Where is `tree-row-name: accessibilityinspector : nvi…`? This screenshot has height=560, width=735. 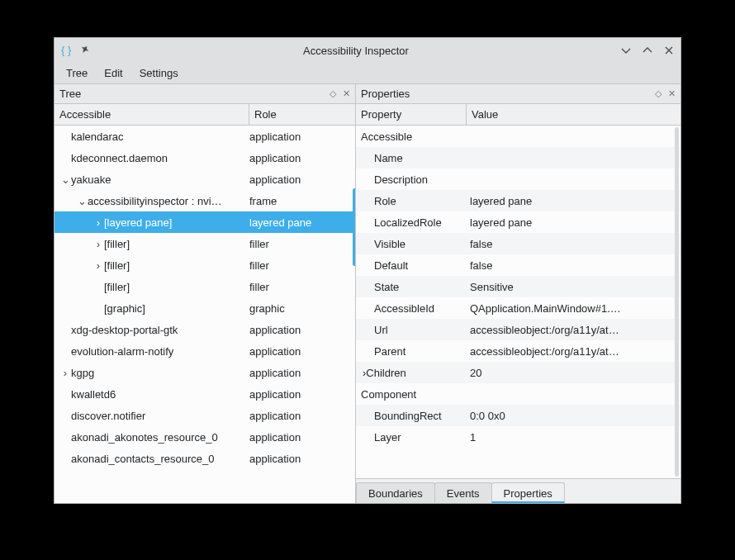
tree-row-name: accessibilityinspector : nvi… is located at coordinates (155, 202).